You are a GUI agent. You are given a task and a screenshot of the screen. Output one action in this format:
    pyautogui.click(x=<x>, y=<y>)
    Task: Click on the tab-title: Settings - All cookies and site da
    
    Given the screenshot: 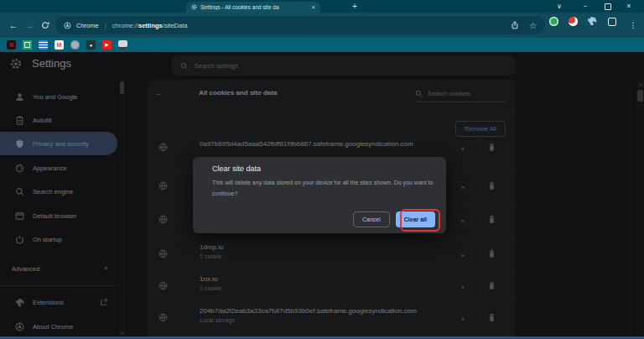 What is the action you would take?
    pyautogui.click(x=254, y=7)
    